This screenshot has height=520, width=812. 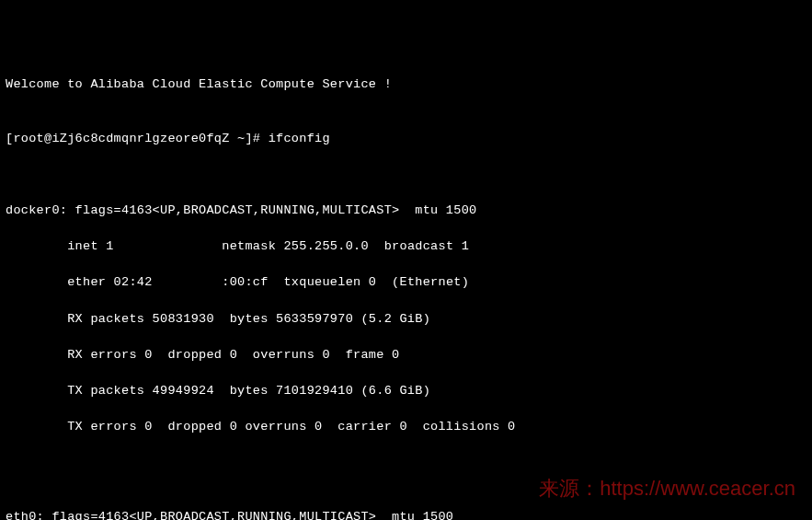 I want to click on iface-docker0-tx-errors: TX errors 0 dropped 0 overruns 0 carrier…, so click(x=406, y=427).